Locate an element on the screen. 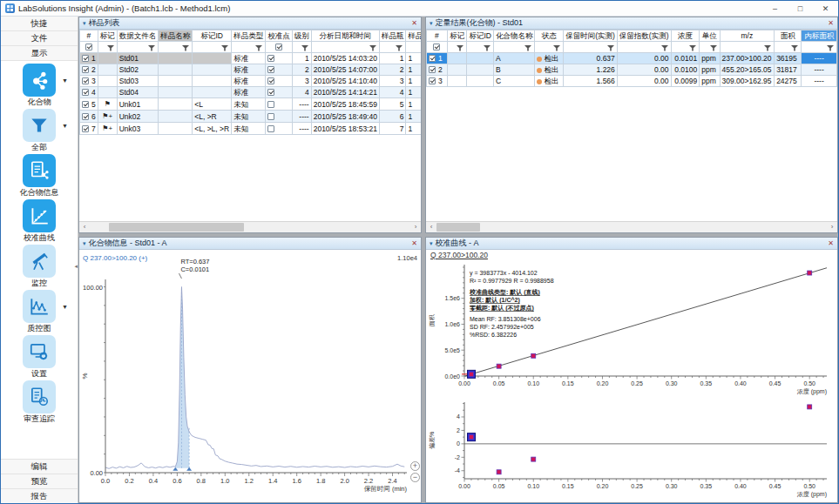 This screenshot has width=839, height=504. table-cell: 未知 is located at coordinates (249, 117).